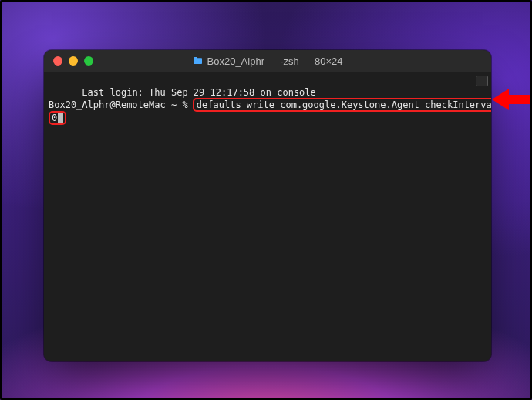 Image resolution: width=532 pixels, height=400 pixels. Describe the element at coordinates (73, 61) in the screenshot. I see `minimize-icon` at that location.